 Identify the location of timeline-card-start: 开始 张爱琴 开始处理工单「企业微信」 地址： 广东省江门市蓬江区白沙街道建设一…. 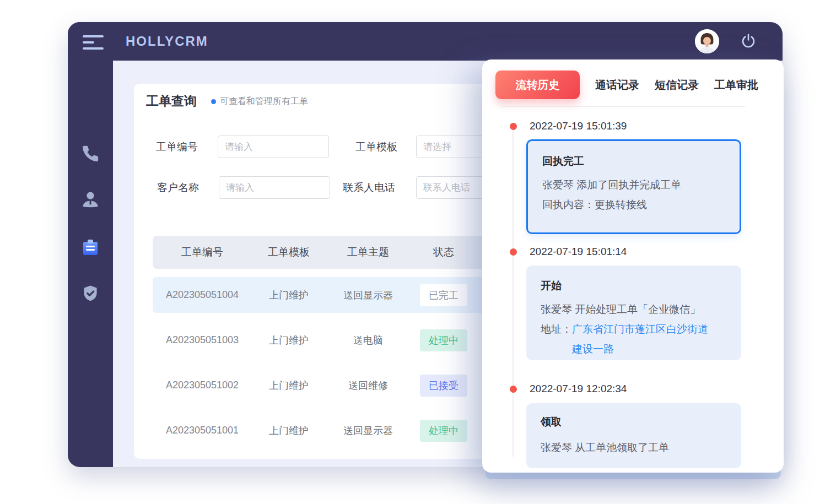
(634, 313).